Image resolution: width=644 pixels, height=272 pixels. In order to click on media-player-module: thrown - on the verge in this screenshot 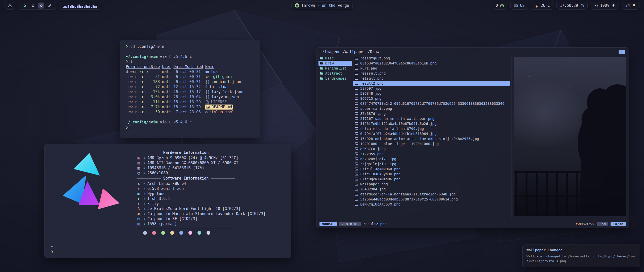, I will do `click(322, 6)`.